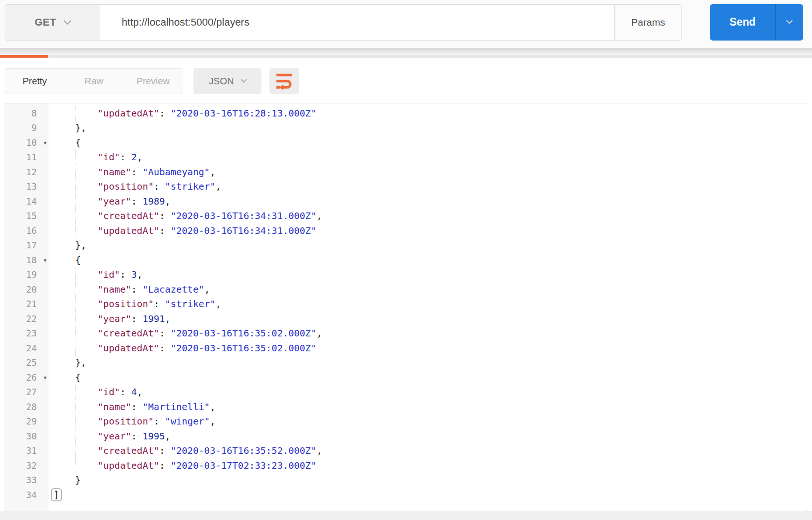 Image resolution: width=812 pixels, height=520 pixels. Describe the element at coordinates (406, 114) in the screenshot. I see `code-line: 8 "updatedAt": "2020-03-16T16:28:13.000Z…` at that location.